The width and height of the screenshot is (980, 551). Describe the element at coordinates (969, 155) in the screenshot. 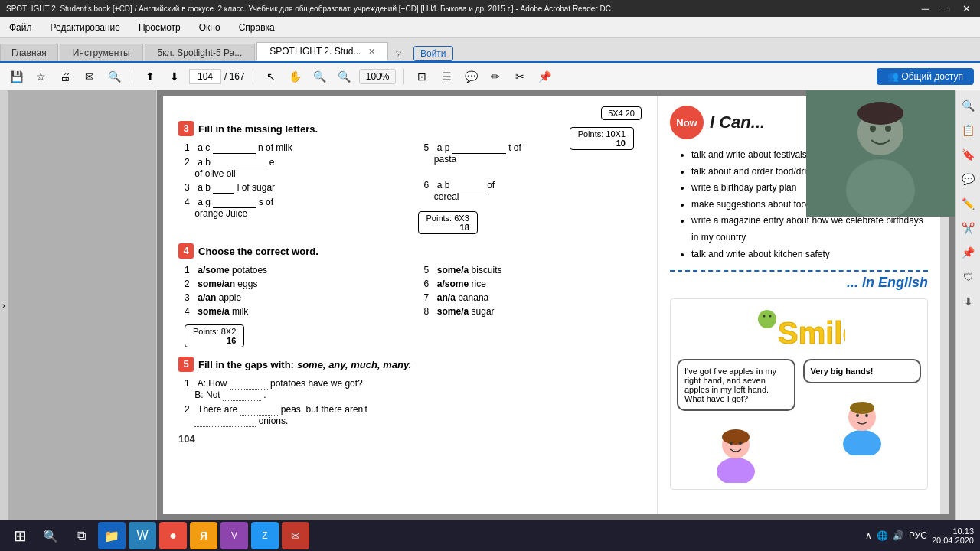

I see `bookmark-icon: 🔖` at that location.